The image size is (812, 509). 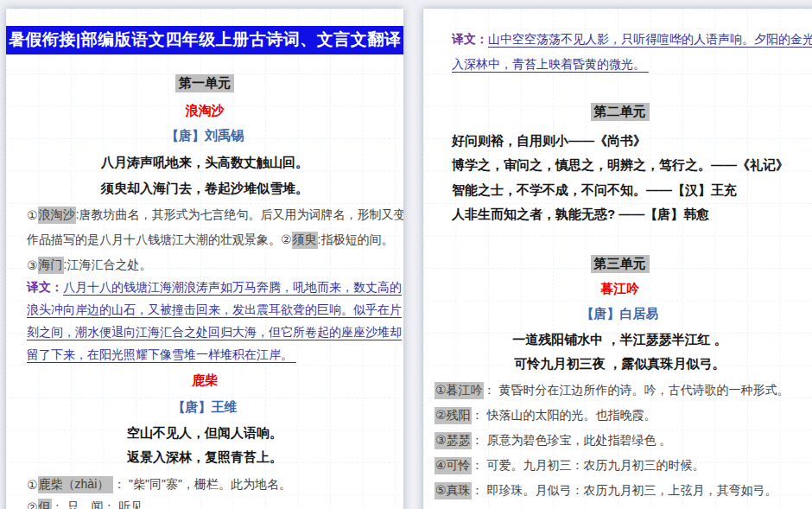 What do you see at coordinates (619, 365) in the screenshot?
I see `verse-line-segment: 可怜九月初三夜 ，露似真珠月似弓。` at bounding box center [619, 365].